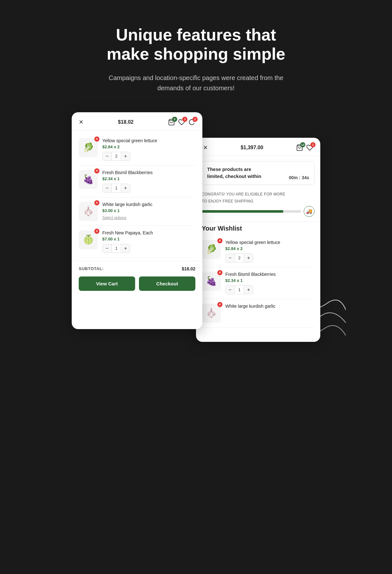 This screenshot has width=392, height=574. What do you see at coordinates (149, 173) in the screenshot?
I see `product-name-2: Fresh Bismil Blackberries` at bounding box center [149, 173].